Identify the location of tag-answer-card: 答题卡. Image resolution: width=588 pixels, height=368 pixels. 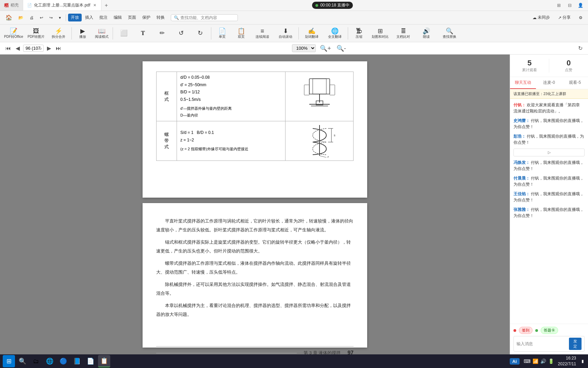
(549, 331).